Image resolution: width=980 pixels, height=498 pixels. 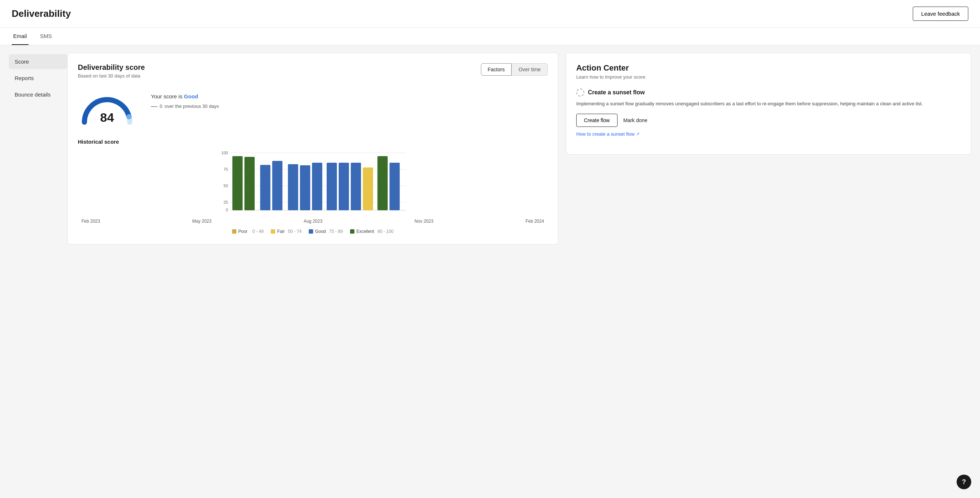 What do you see at coordinates (224, 153) in the screenshot?
I see `svg-text: 100` at bounding box center [224, 153].